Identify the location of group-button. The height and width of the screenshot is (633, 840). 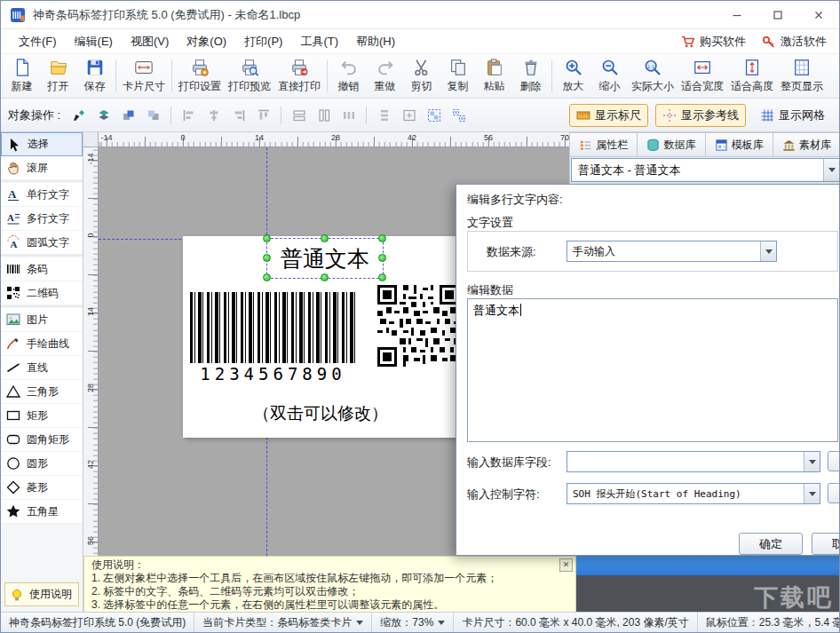
(433, 115).